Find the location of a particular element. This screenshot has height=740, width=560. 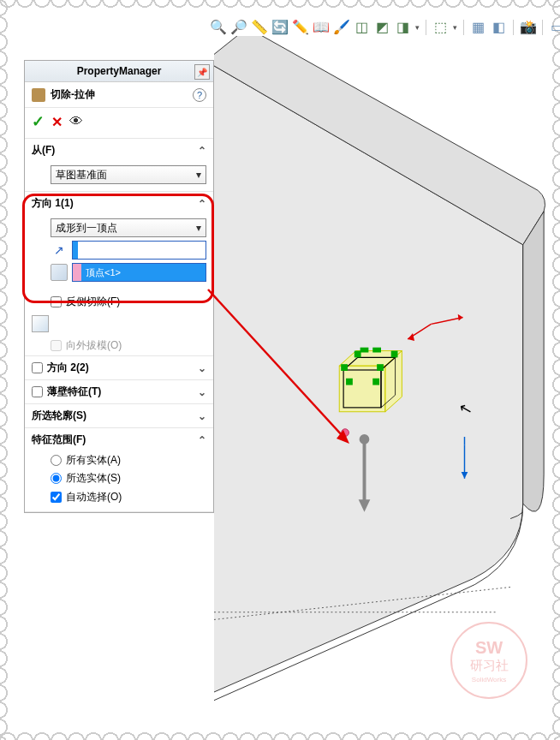

preview-button: 👁 is located at coordinates (76, 122).